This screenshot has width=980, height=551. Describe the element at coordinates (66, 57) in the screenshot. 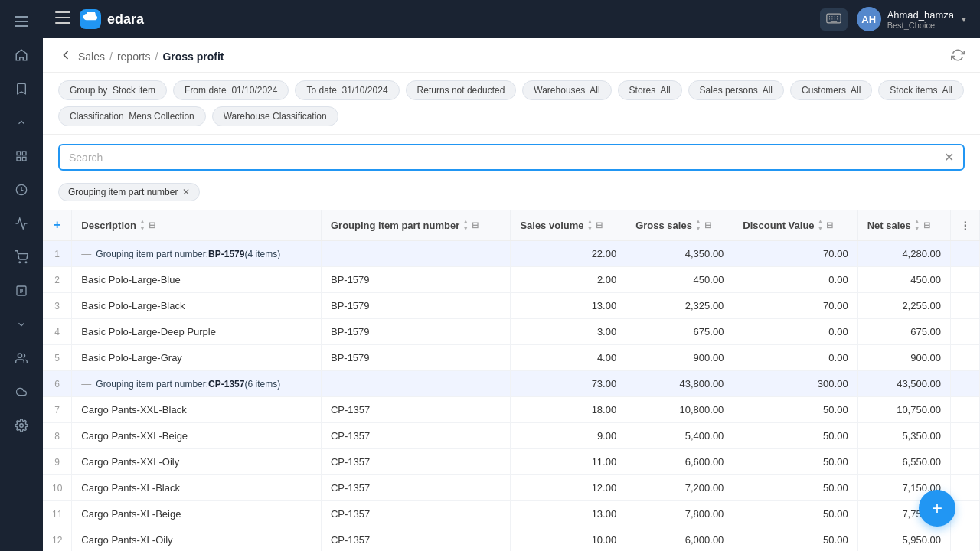

I see `back-button` at that location.